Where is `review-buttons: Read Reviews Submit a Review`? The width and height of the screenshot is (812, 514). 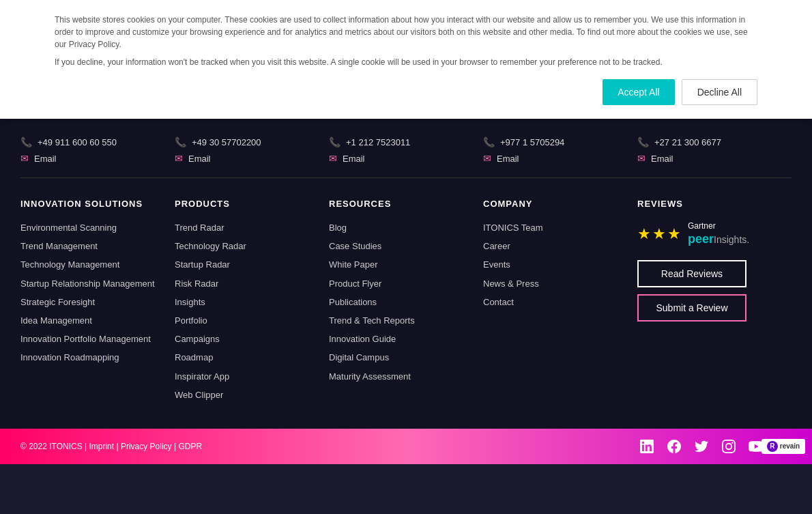 review-buttons: Read Reviews Submit a Review is located at coordinates (714, 291).